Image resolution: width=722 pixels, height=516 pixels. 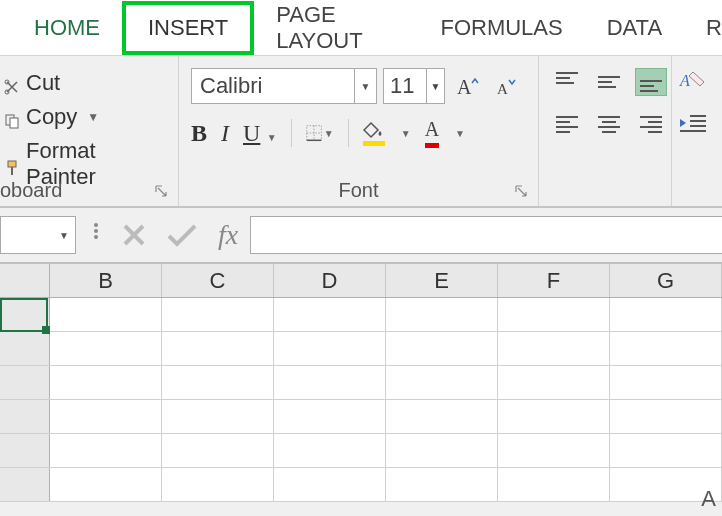 I want to click on align-left-button, so click(x=567, y=124).